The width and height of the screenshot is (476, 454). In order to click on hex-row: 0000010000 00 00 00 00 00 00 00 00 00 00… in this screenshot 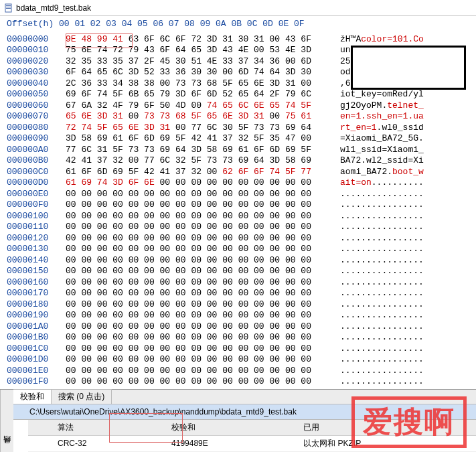, I will do `click(238, 217)`.